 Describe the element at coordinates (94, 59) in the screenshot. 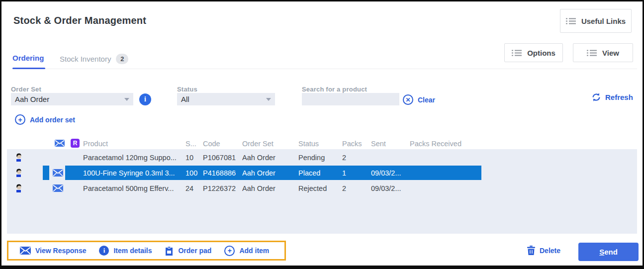

I see `tab-stock-inventory: Stock Inventory 2` at that location.